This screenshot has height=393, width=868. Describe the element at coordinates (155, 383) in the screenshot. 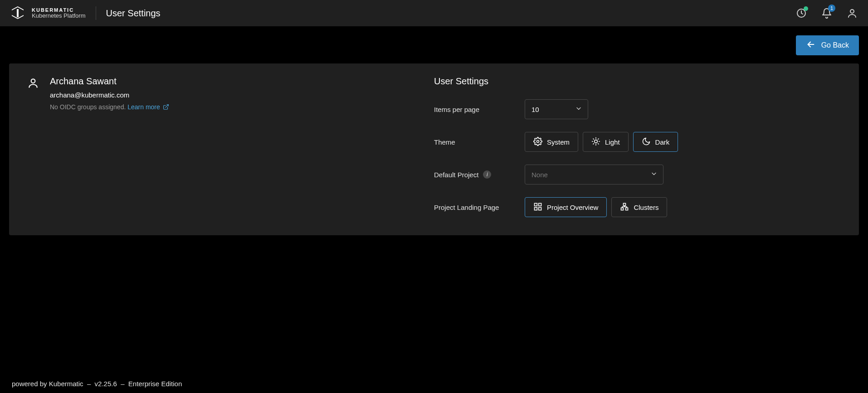

I see `footer-edition: Enterprise Edition` at that location.